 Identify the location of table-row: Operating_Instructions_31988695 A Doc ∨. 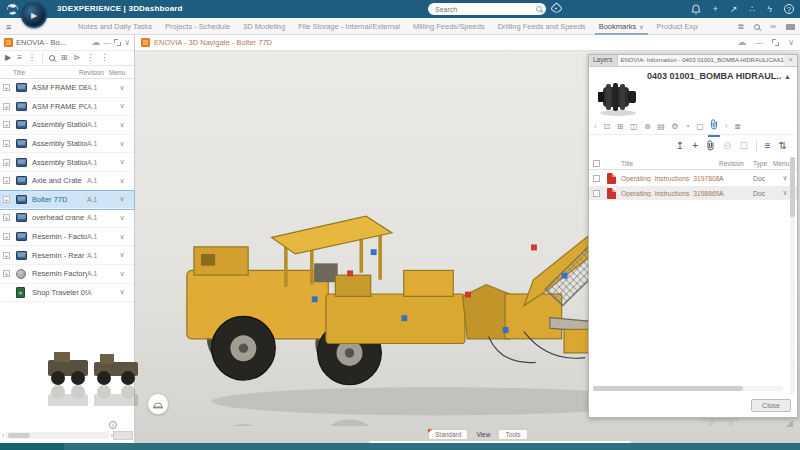
(693, 193).